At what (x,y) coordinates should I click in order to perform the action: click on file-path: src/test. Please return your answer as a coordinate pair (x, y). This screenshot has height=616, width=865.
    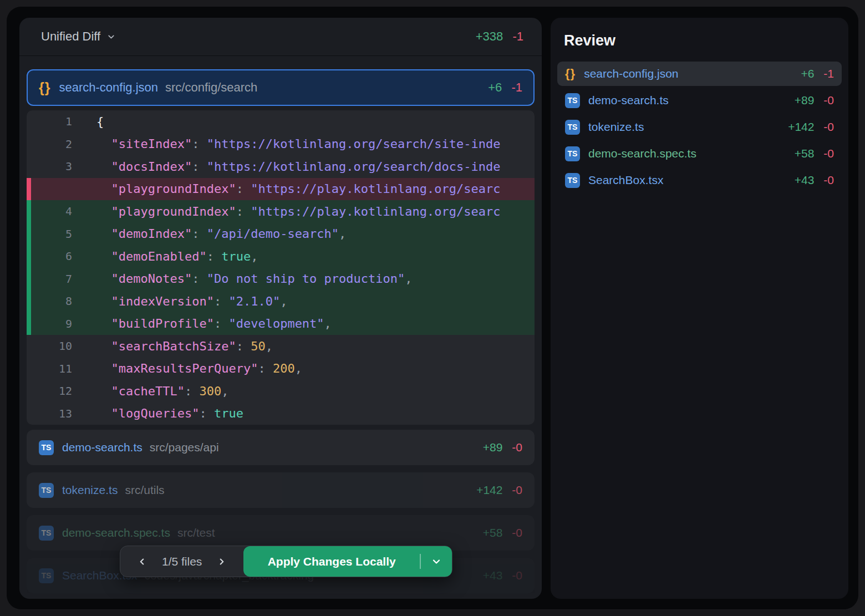
    Looking at the image, I should click on (196, 533).